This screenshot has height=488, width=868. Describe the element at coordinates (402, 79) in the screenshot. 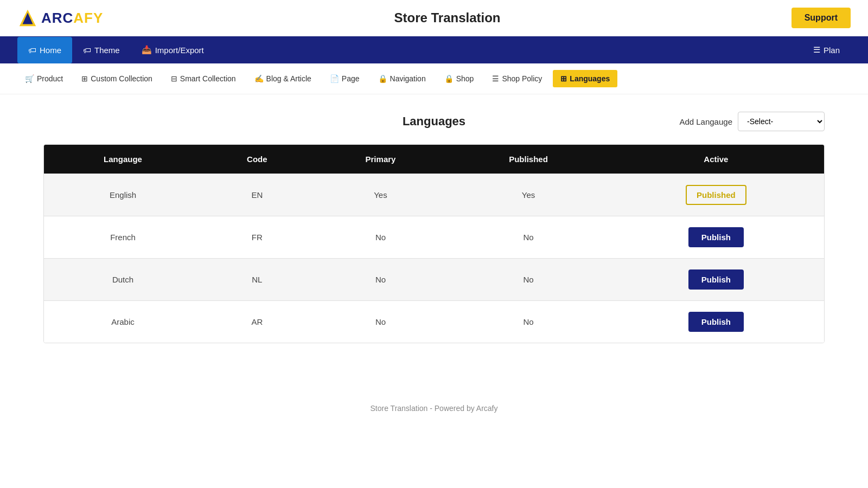

I see `sub-nav-navigation: 🔒 Navigation` at that location.